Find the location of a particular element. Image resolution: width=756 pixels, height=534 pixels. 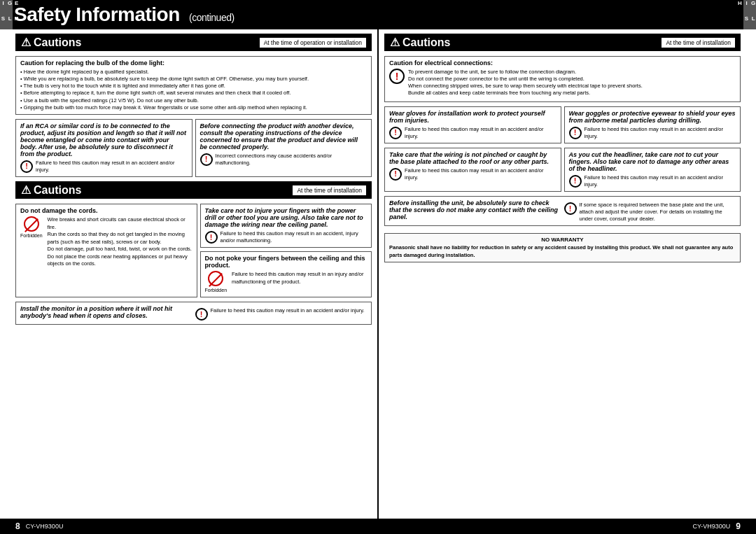

dome-light-item-4: • Before attempting to replace it, turn … is located at coordinates (193, 93).